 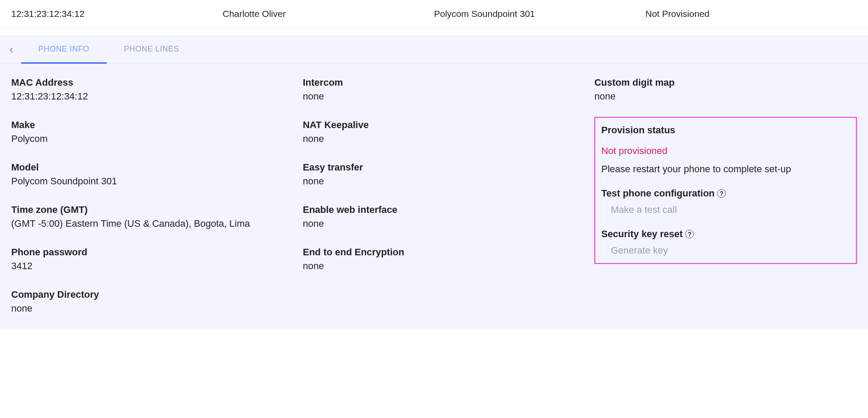 I want to click on provision-status-hint: Please restart your phone to complete se…, so click(x=725, y=169).